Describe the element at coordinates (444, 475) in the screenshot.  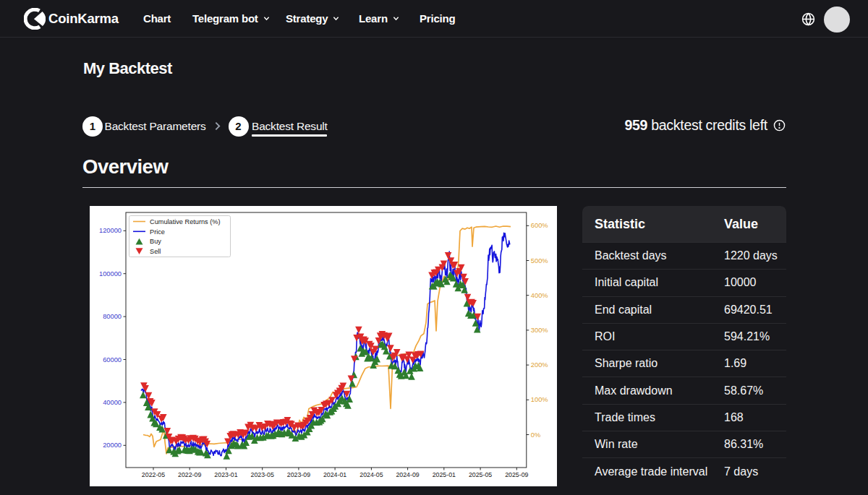
I see `svg-text: 2025-01` at that location.